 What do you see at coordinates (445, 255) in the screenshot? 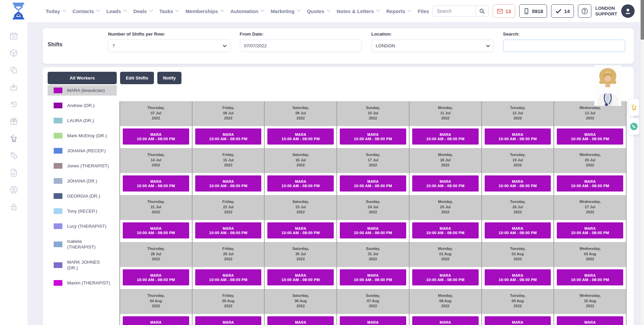
I see `day-header: Monday,01 Aug2022` at bounding box center [445, 255].